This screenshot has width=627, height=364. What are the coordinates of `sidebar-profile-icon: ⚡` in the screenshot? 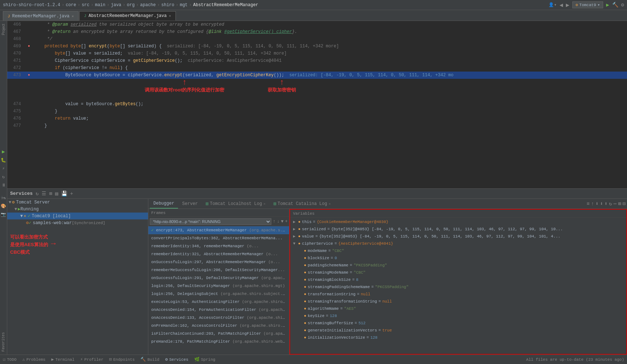 It's located at (4, 168).